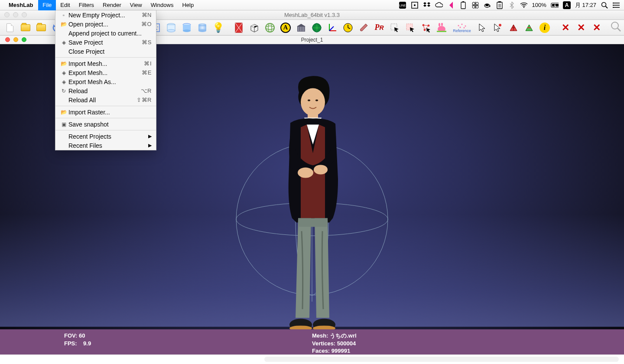 The image size is (624, 364). I want to click on menubar-clock: 月 17:27, so click(586, 5).